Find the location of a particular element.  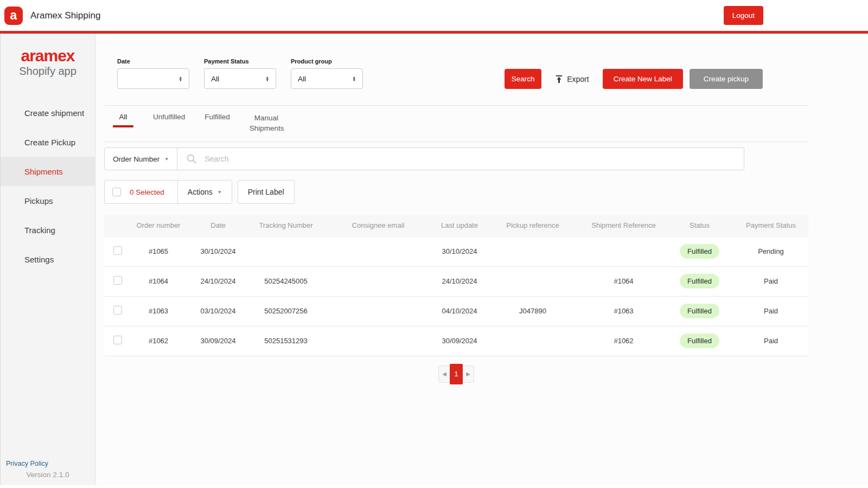

cell-tracking-number is located at coordinates (286, 252).